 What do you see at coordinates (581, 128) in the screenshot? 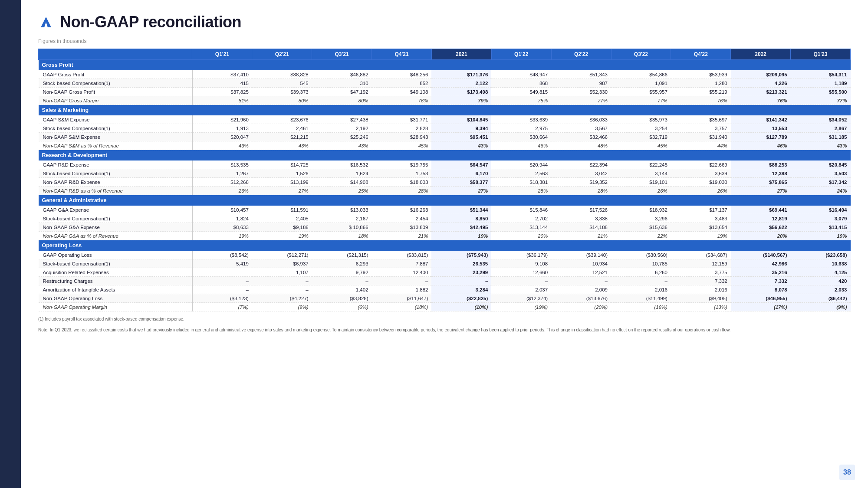
I see `row-value: 3,567` at bounding box center [581, 128].